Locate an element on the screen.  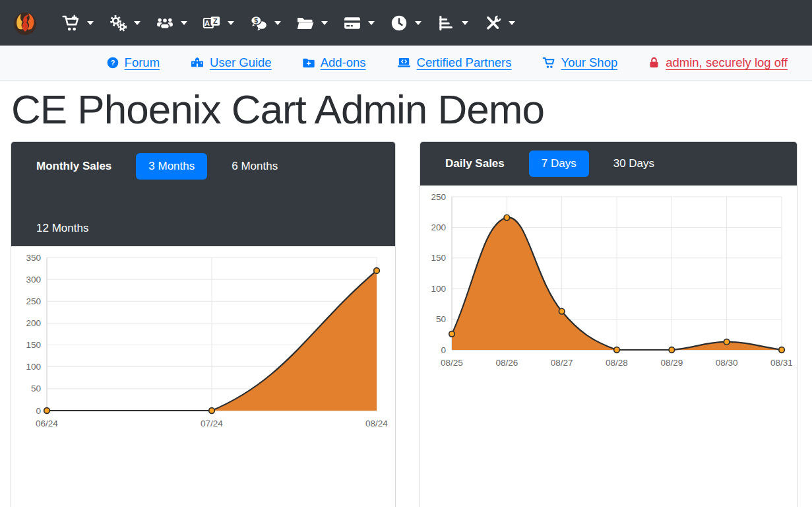
question-circle-icon: ? is located at coordinates (113, 63).